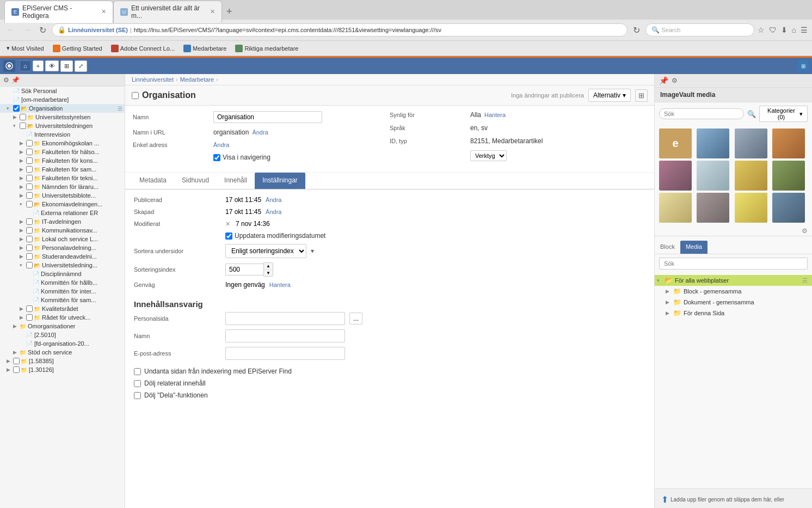 Image resolution: width=812 pixels, height=508 pixels. Describe the element at coordinates (62, 248) in the screenshot. I see `sidebar-item-personalavdelning: ▶ 📁 Personalavdelning...` at that location.